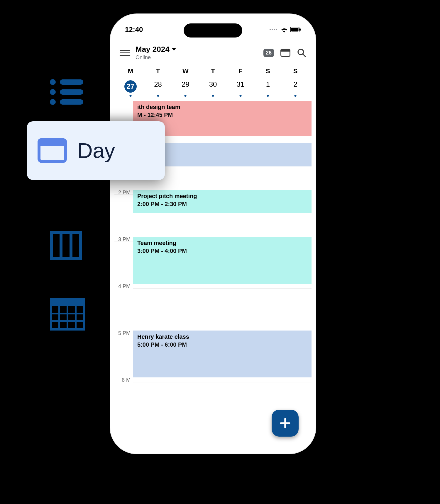  Describe the element at coordinates (273, 30) in the screenshot. I see `cellular-icon` at that location.